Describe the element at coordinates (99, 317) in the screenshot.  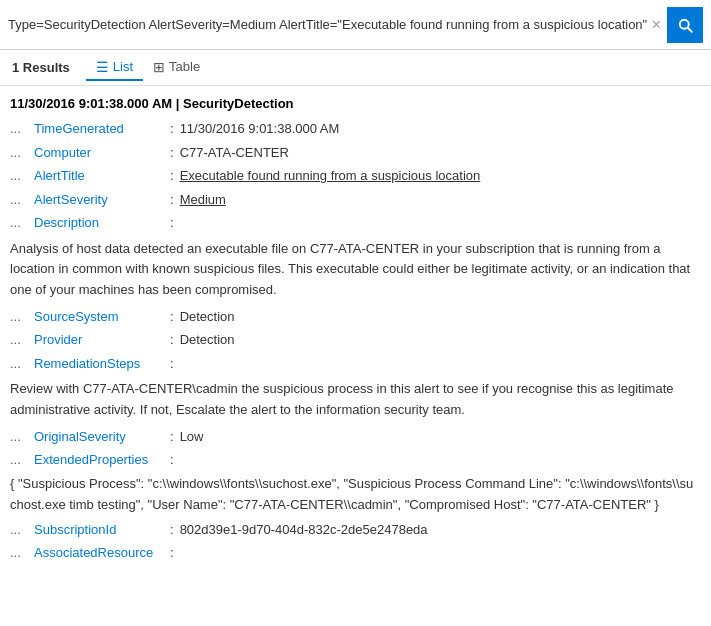
I see `field-name-sourcesystem: SourceSystem` at that location.